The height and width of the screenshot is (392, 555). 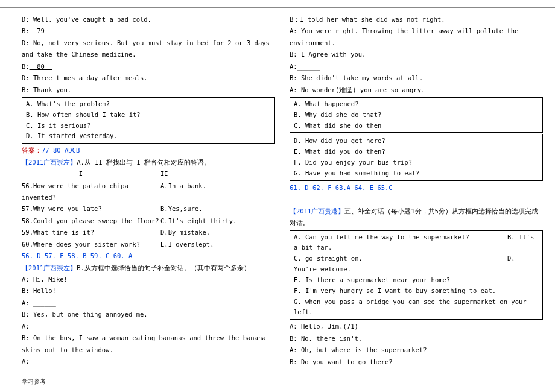 What do you see at coordinates (416, 174) in the screenshot?
I see `option: G. Have you had something to eat?` at bounding box center [416, 174].